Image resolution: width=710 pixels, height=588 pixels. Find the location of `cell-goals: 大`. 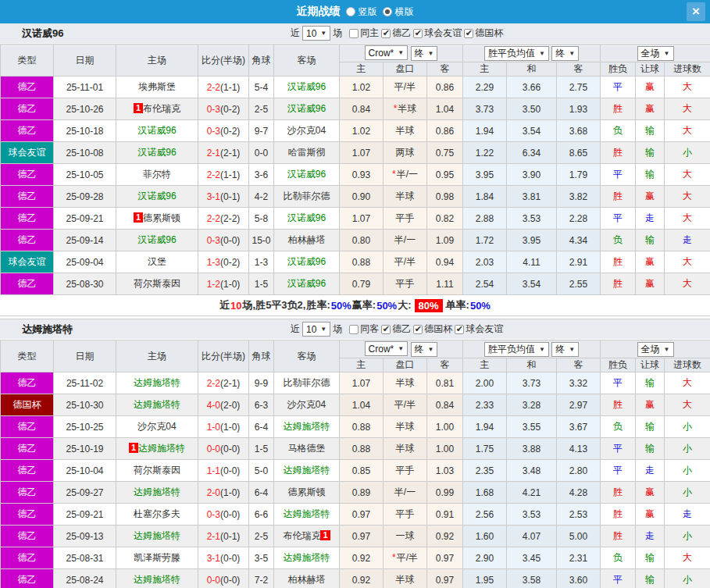

cell-goals: 大 is located at coordinates (687, 383).